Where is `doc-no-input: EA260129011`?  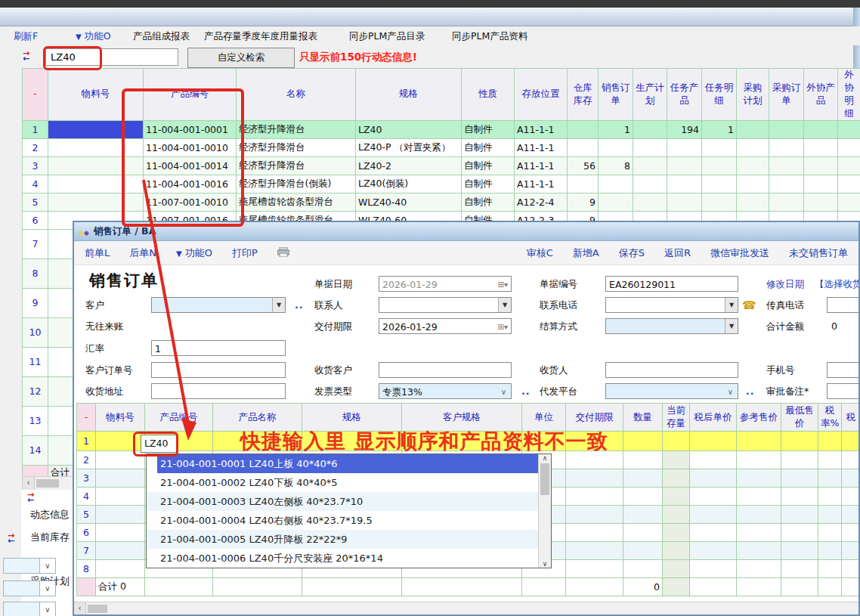
doc-no-input: EA260129011 is located at coordinates (672, 284).